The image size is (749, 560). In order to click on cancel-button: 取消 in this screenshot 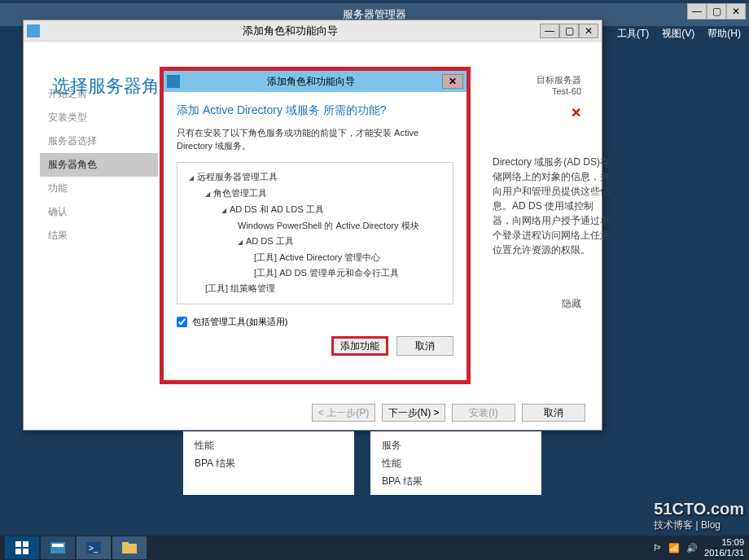, I will do `click(554, 413)`.